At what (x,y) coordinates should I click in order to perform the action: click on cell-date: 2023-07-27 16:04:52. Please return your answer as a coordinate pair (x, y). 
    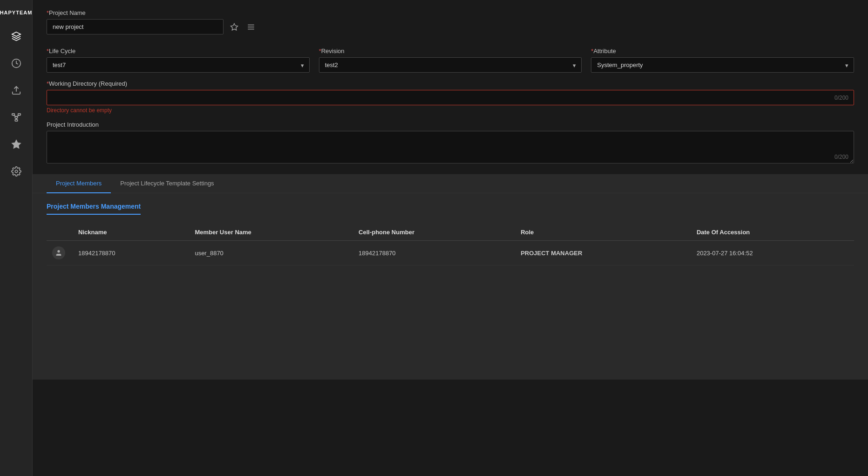
    Looking at the image, I should click on (773, 253).